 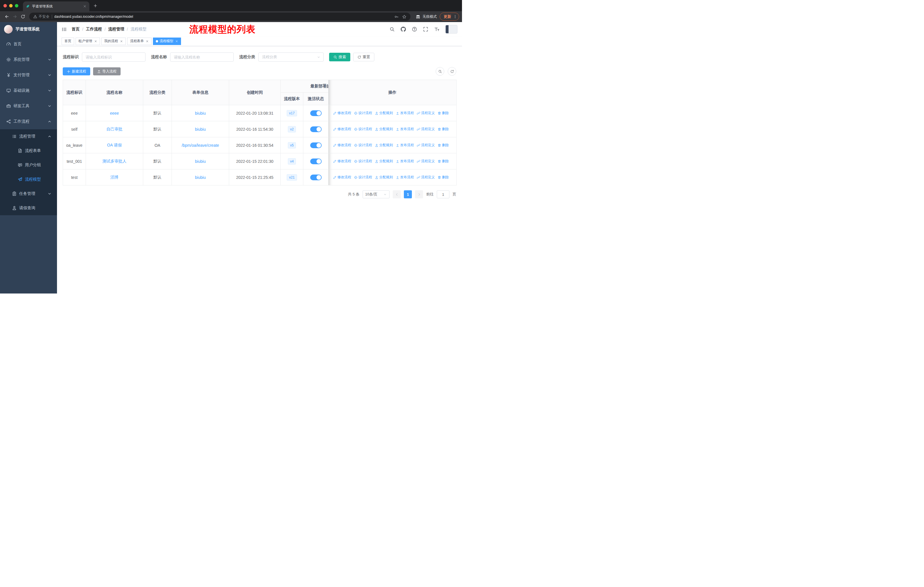 I want to click on prev-page-button, so click(x=397, y=194).